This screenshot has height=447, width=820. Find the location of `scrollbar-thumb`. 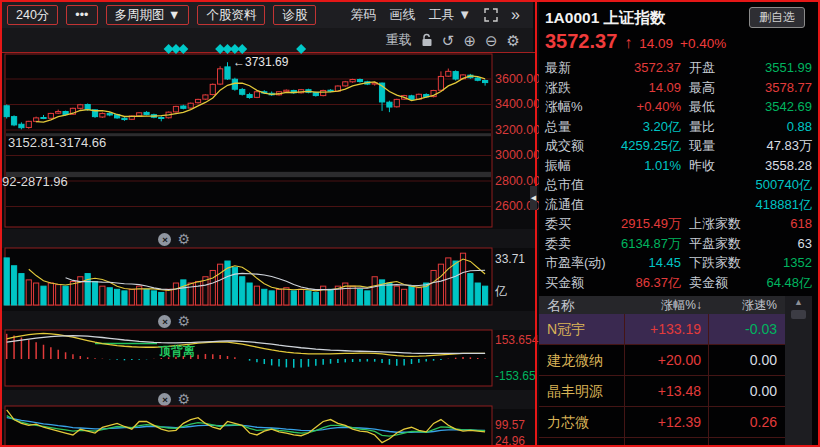

scrollbar-thumb is located at coordinates (798, 314).